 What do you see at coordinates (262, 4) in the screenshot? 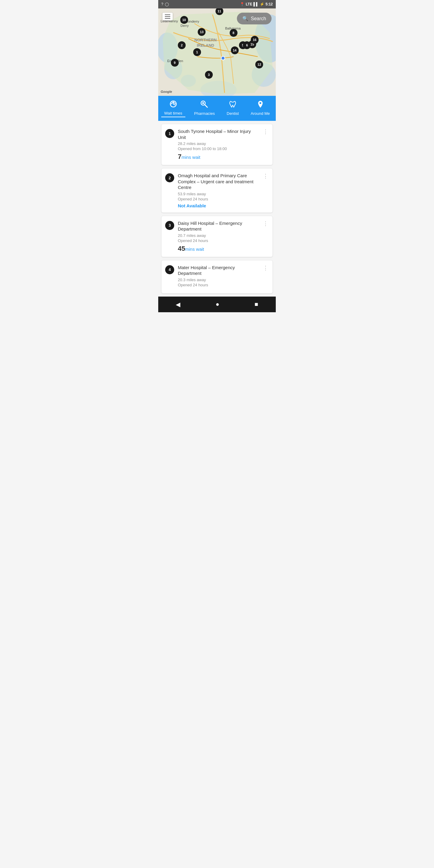
I see `battery-icon: ⚡` at bounding box center [262, 4].